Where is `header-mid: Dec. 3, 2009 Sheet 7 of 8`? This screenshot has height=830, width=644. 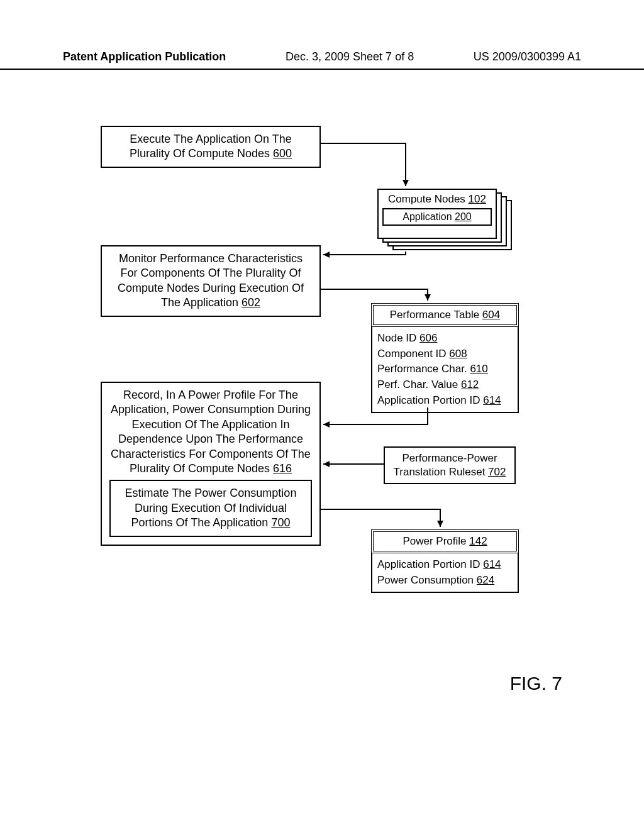
header-mid: Dec. 3, 2009 Sheet 7 of 8 is located at coordinates (350, 57).